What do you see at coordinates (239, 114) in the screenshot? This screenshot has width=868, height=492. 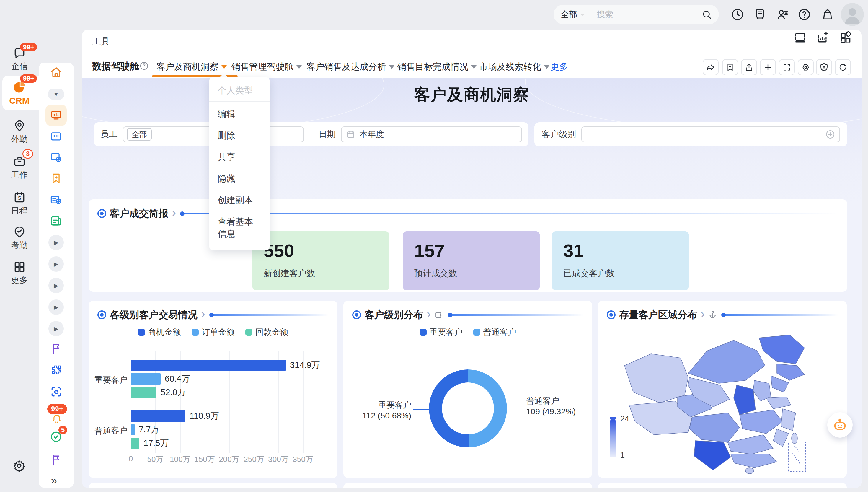 I see `menu-item-edit: 编辑` at bounding box center [239, 114].